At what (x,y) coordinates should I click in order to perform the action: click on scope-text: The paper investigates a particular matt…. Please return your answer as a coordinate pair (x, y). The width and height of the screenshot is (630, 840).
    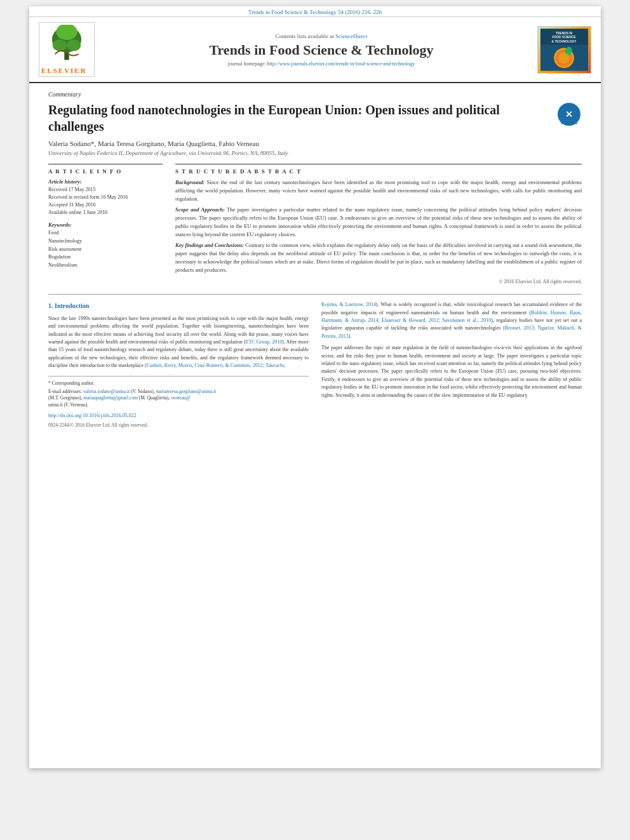
    Looking at the image, I should click on (379, 222).